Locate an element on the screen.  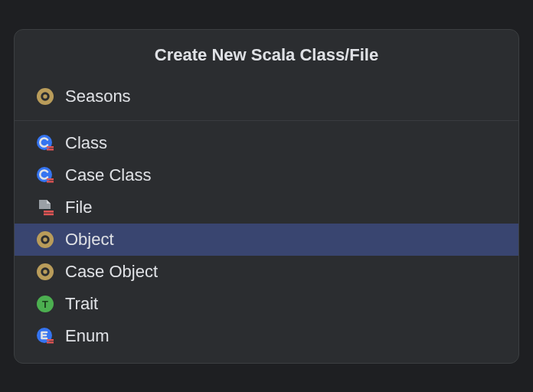
file-icon is located at coordinates (45, 207).